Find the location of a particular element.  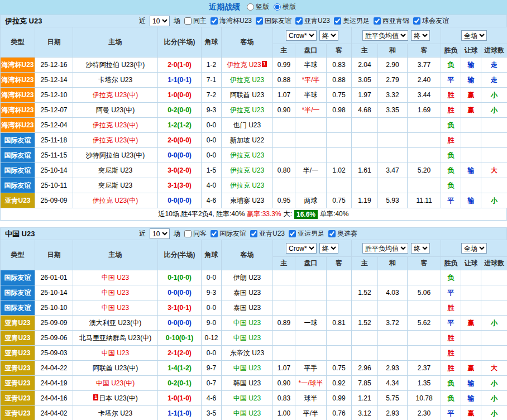

away-team-cell: 中国 U23 is located at coordinates (247, 399).